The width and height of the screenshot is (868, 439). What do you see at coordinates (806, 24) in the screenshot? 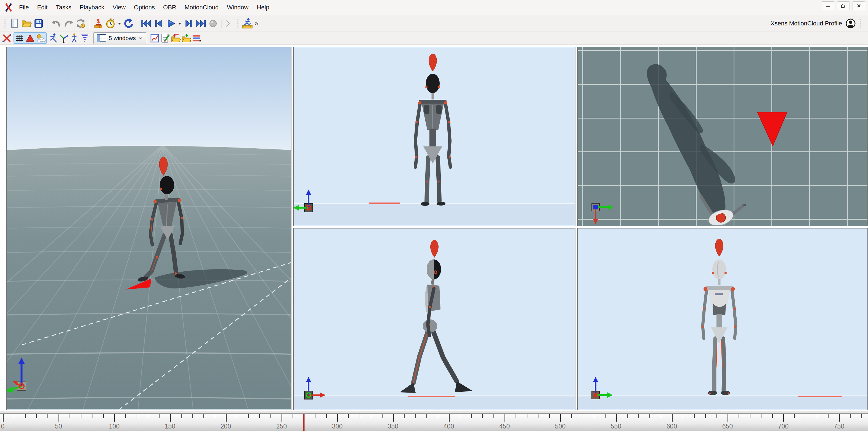
I see `profile-label: Xsens MotionCloud Profile` at bounding box center [806, 24].